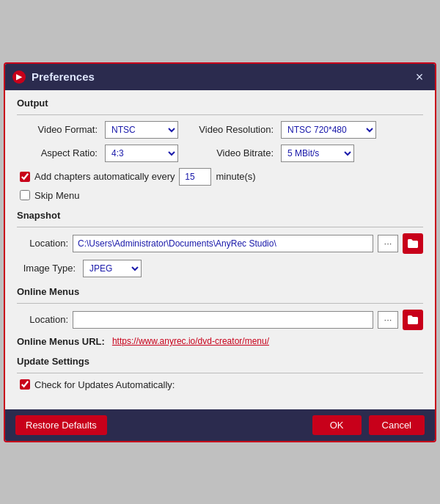  What do you see at coordinates (46, 269) in the screenshot?
I see `image-type-label: Image Type:` at bounding box center [46, 269].